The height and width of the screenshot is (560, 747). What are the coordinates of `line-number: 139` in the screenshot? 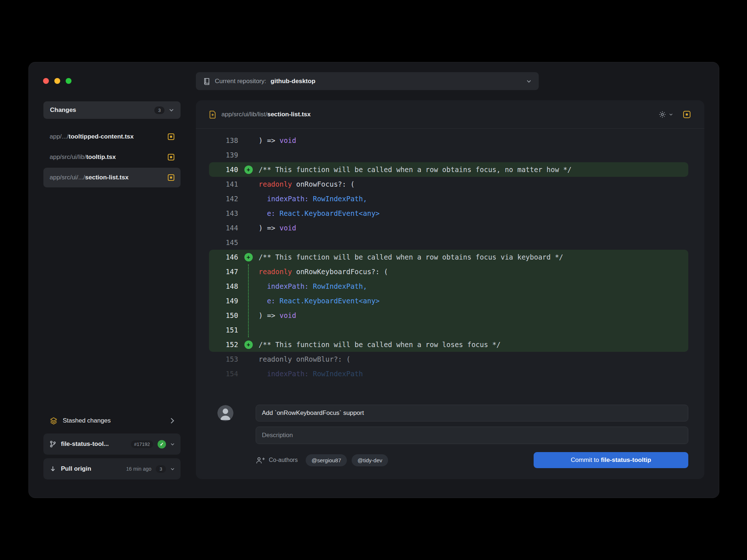 It's located at (224, 155).